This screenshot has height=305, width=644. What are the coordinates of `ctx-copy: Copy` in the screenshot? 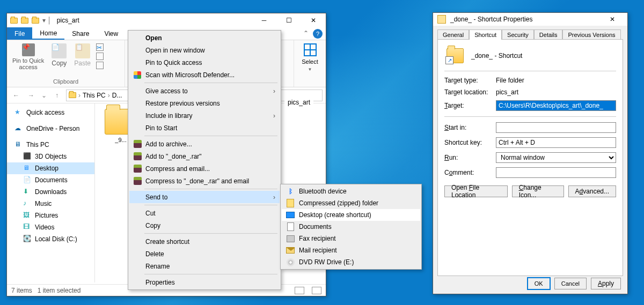 It's located at (204, 225).